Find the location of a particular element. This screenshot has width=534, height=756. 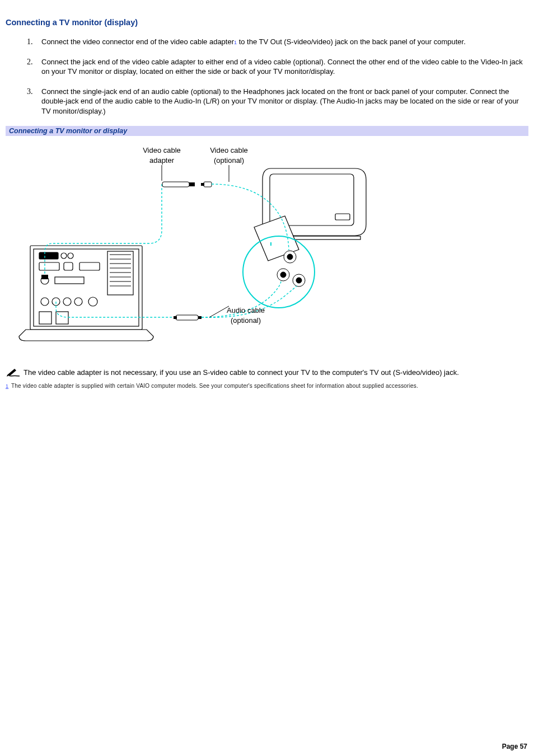

note-pencil-icon is located at coordinates (13, 372).